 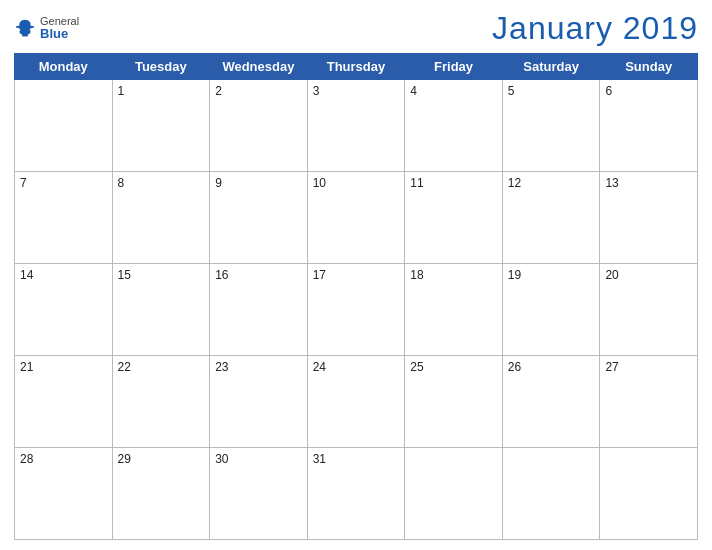 What do you see at coordinates (64, 402) in the screenshot?
I see `calendar-cell: 21` at bounding box center [64, 402].